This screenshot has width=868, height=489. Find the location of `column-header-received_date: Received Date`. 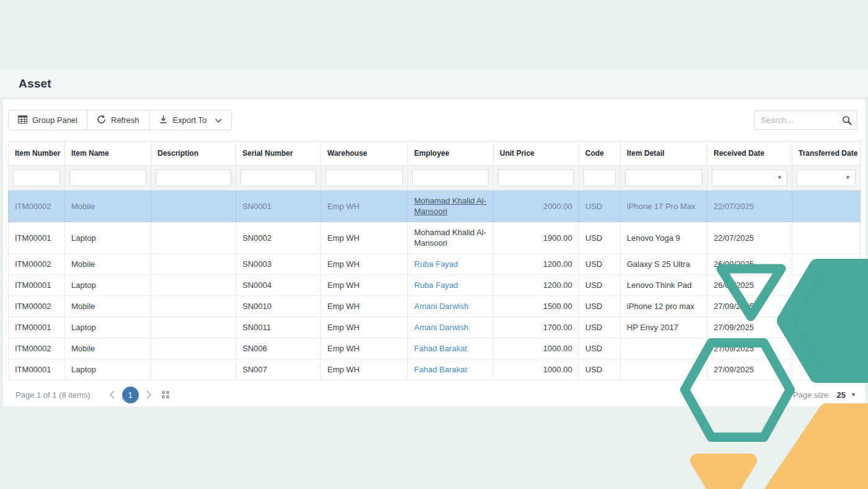

column-header-received_date: Received Date is located at coordinates (750, 154).